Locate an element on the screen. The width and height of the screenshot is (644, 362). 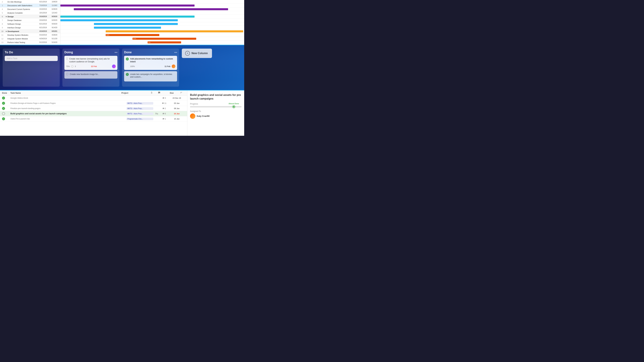
task-check-2: ✓ is located at coordinates (4, 108).